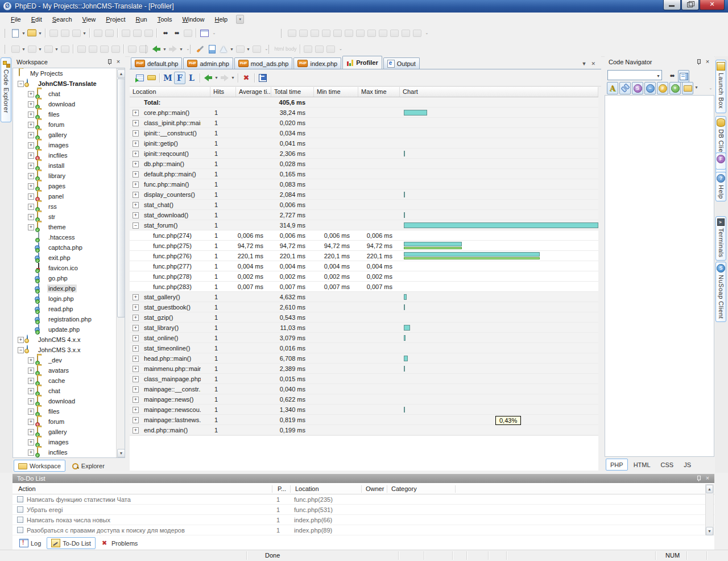 This screenshot has height=561, width=728. Describe the element at coordinates (69, 207) in the screenshot. I see `tree-item-rss: +✓rss` at that location.